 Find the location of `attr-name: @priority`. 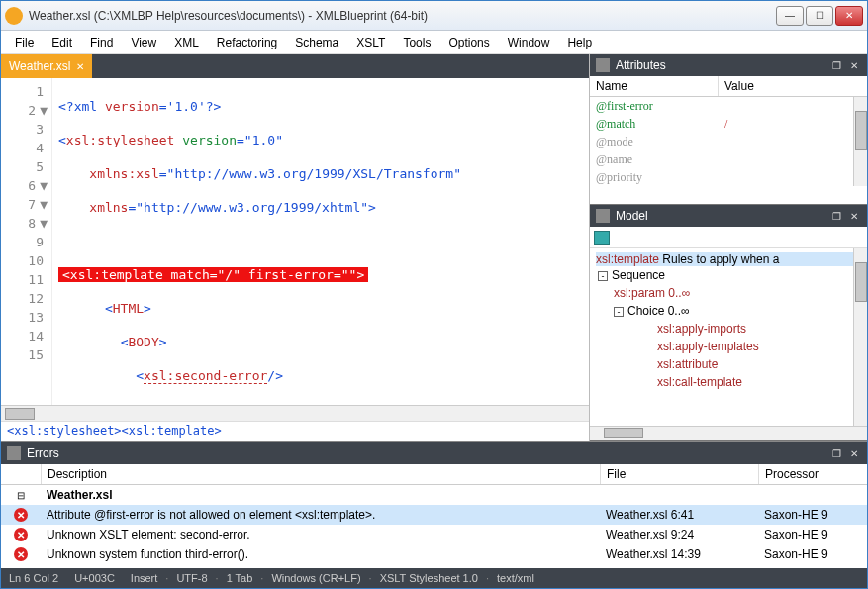

attr-name: @priority is located at coordinates (654, 178).